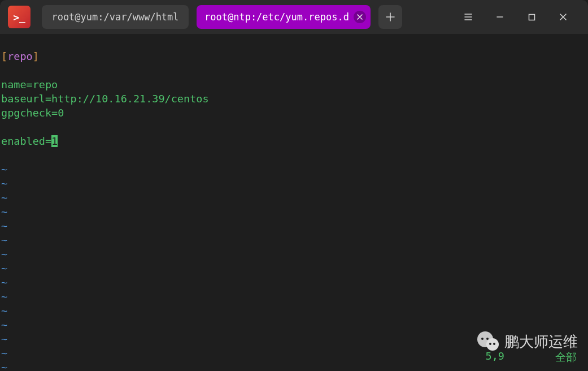  I want to click on tab-label: root@yum:/var/www/html, so click(115, 17).